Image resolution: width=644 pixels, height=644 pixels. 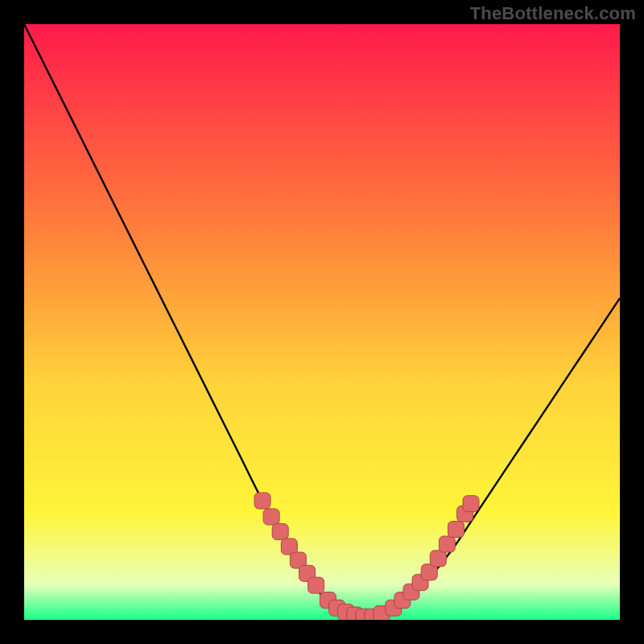 What do you see at coordinates (553, 14) in the screenshot?
I see `watermark-label: TheBottleneck.com` at bounding box center [553, 14].